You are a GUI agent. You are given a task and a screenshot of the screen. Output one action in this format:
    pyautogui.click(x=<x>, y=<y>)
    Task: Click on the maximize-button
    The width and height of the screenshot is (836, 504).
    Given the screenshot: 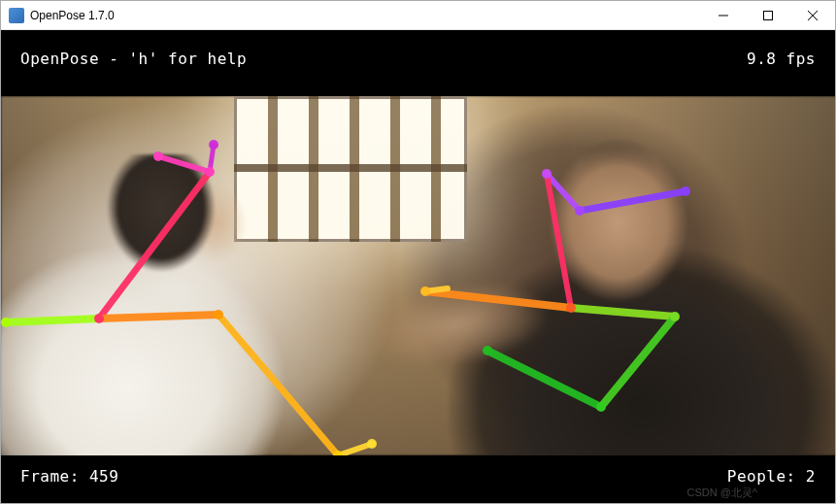 What is the action you would take?
    pyautogui.click(x=768, y=16)
    